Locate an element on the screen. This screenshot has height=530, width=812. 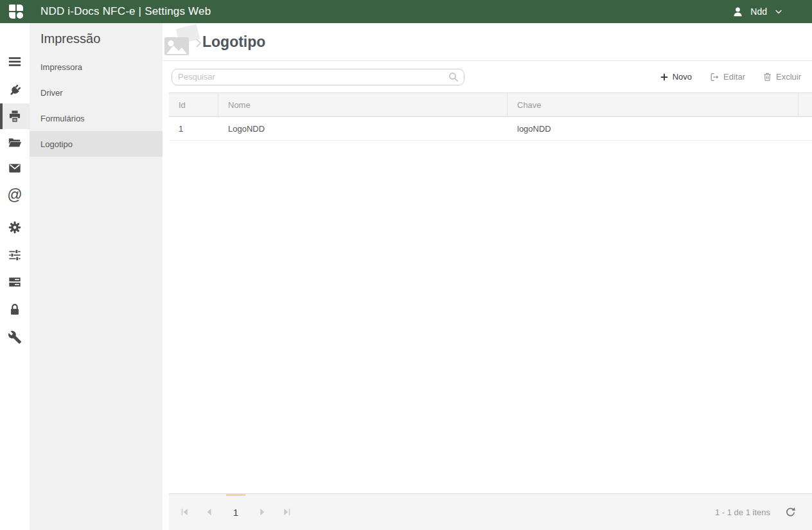
first-page-icon is located at coordinates (185, 512).